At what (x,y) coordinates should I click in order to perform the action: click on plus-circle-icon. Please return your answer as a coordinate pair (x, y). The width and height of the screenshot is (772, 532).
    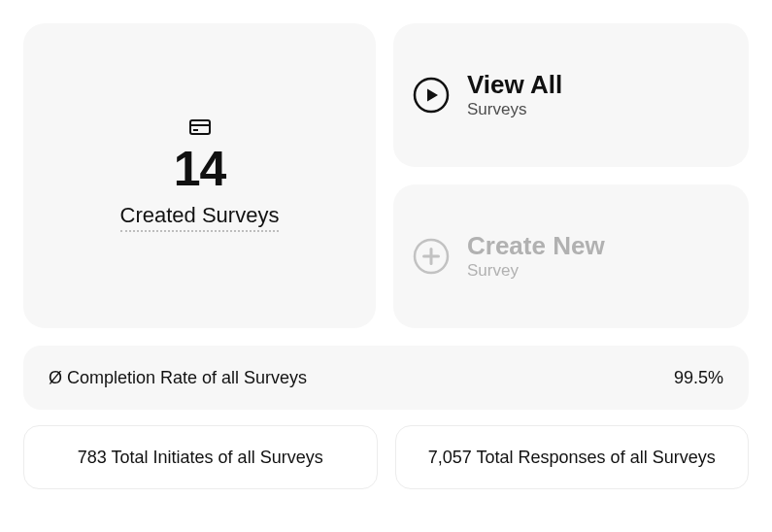
    Looking at the image, I should click on (431, 256).